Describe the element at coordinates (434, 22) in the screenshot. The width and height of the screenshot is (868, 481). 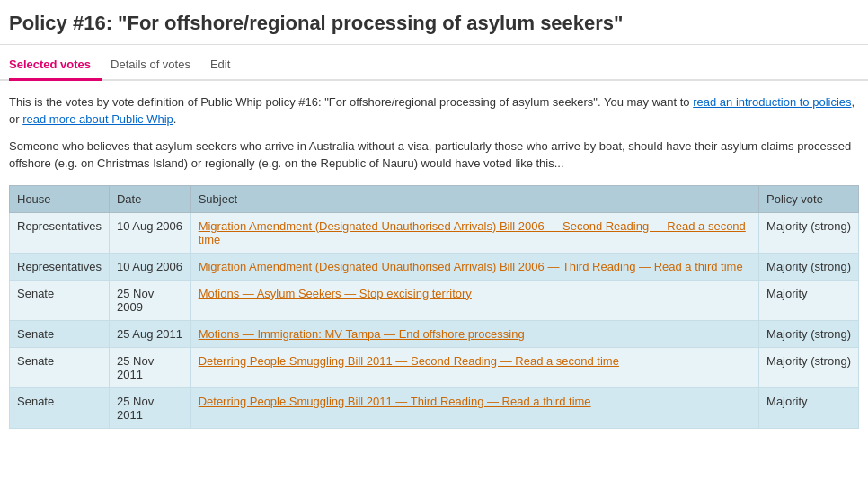
I see `header-section: Policy #16: "For offshore/regional proce…` at that location.